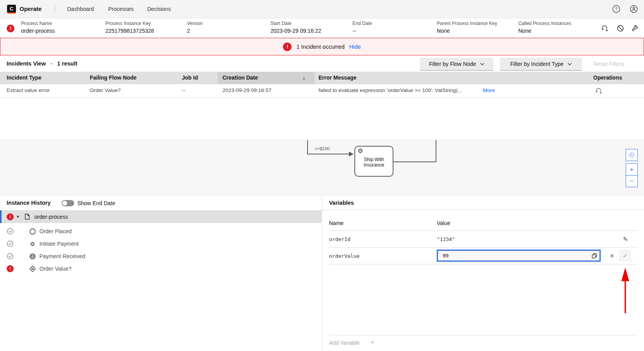  Describe the element at coordinates (195, 27) in the screenshot. I see `field-version: Version 2` at that location.